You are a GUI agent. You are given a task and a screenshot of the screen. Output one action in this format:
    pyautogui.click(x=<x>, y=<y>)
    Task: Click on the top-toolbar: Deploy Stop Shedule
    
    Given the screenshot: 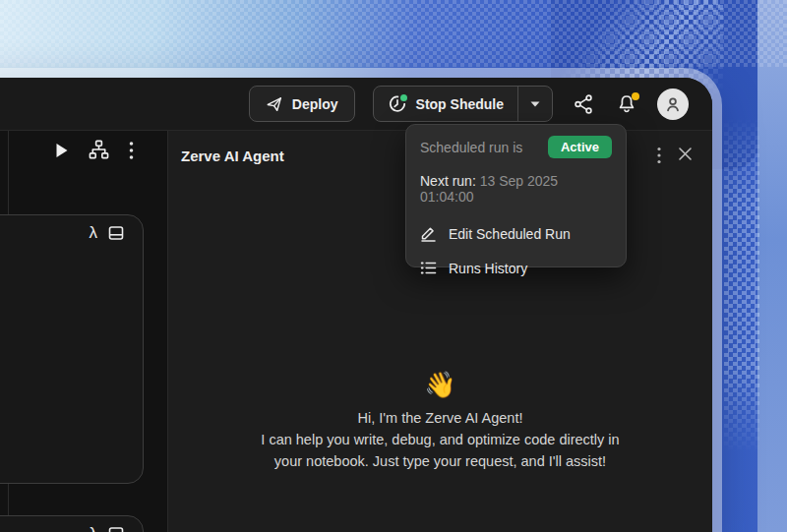 What is the action you would take?
    pyautogui.click(x=356, y=104)
    